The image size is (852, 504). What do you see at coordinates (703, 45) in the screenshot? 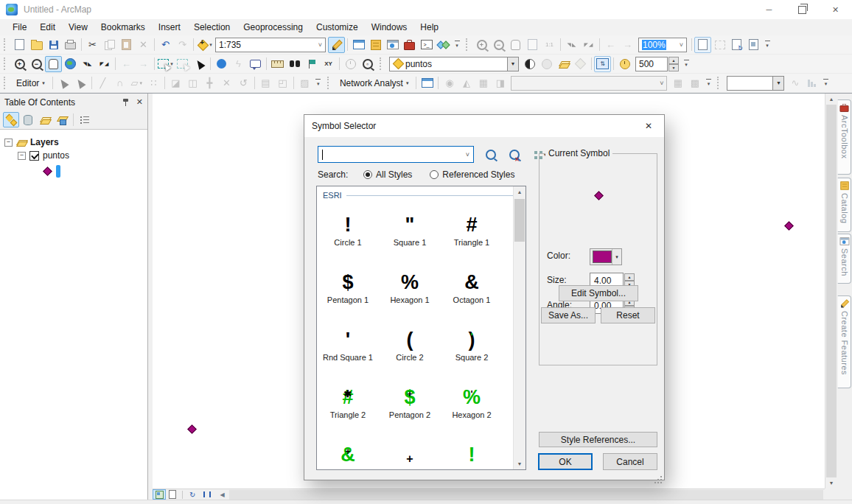
I see `toggle-draft-mode` at bounding box center [703, 45].